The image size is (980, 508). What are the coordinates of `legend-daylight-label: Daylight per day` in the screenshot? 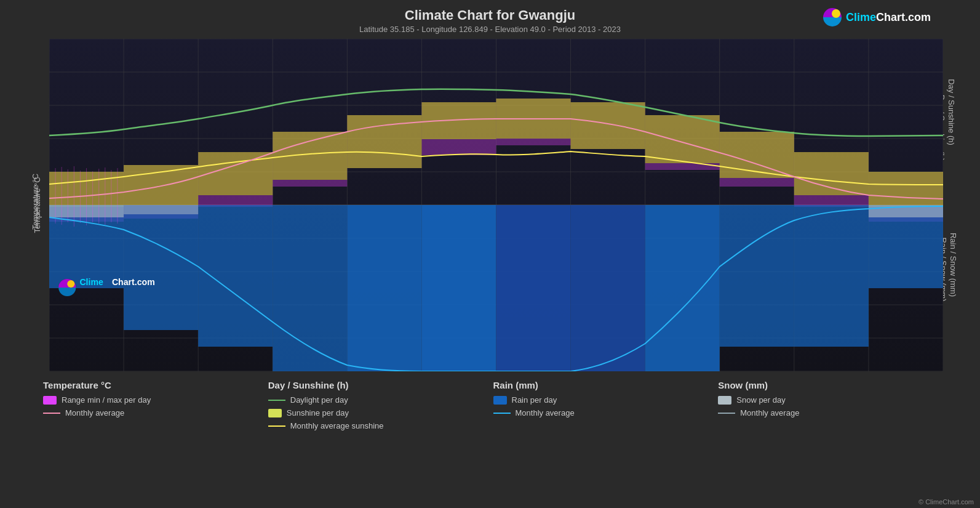 It's located at (319, 400).